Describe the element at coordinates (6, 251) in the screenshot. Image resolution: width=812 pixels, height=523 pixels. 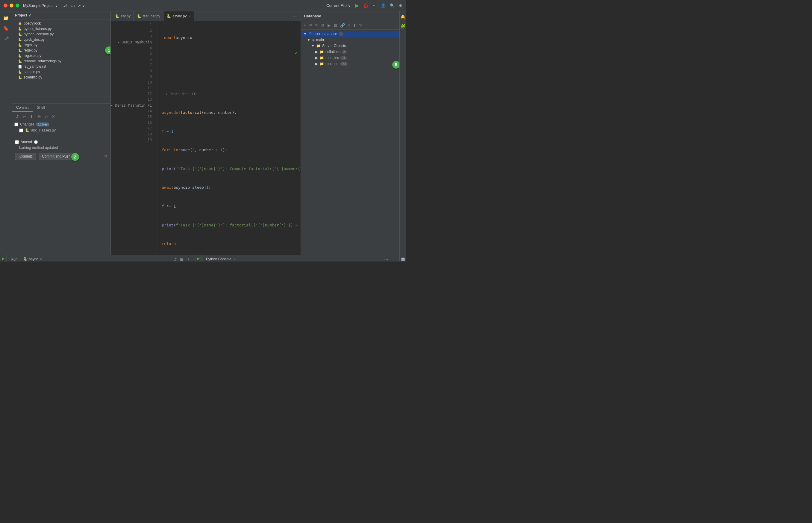
I see `more-tools-icon: ⋯` at that location.